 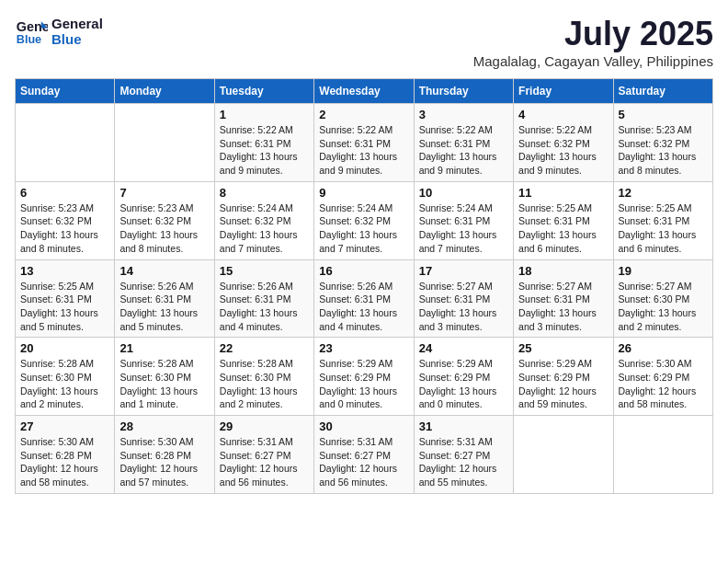 I want to click on day-number: 2, so click(x=364, y=114).